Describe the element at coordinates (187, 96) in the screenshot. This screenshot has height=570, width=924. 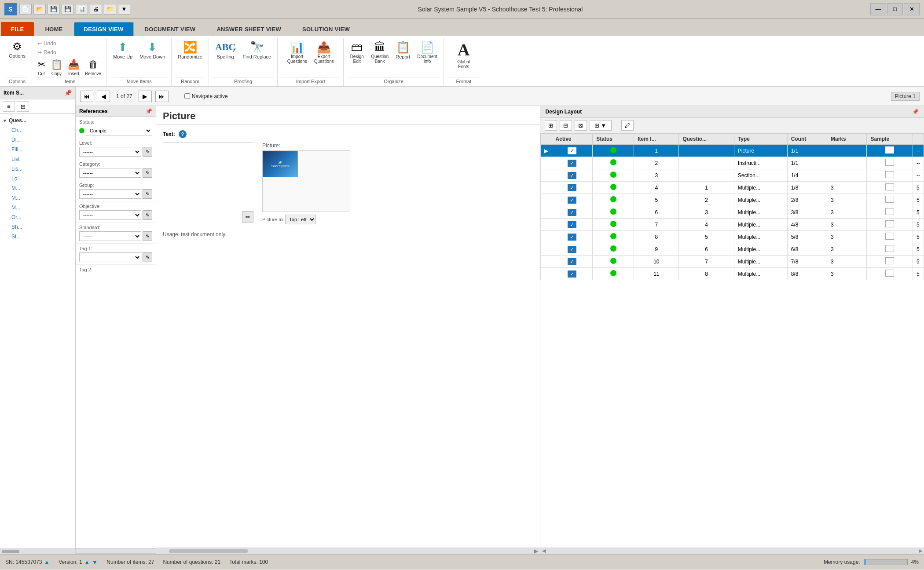
I see `navigate-active-input` at that location.